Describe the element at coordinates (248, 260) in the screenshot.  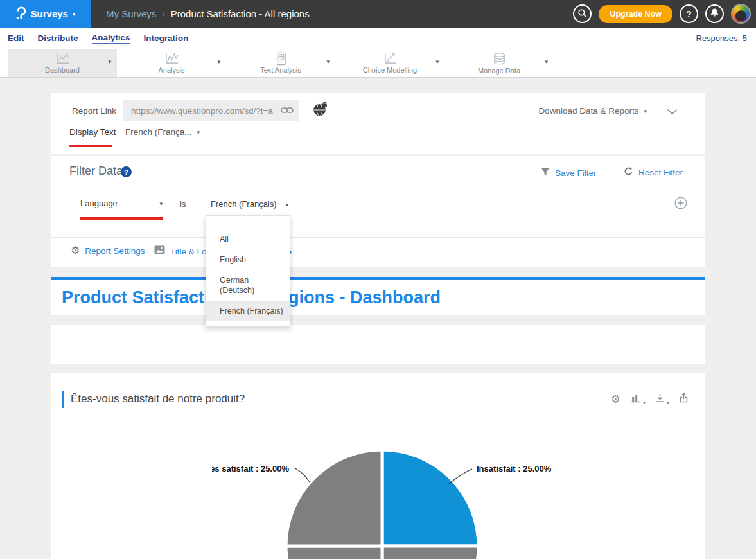
I see `language-option-english: English` at that location.